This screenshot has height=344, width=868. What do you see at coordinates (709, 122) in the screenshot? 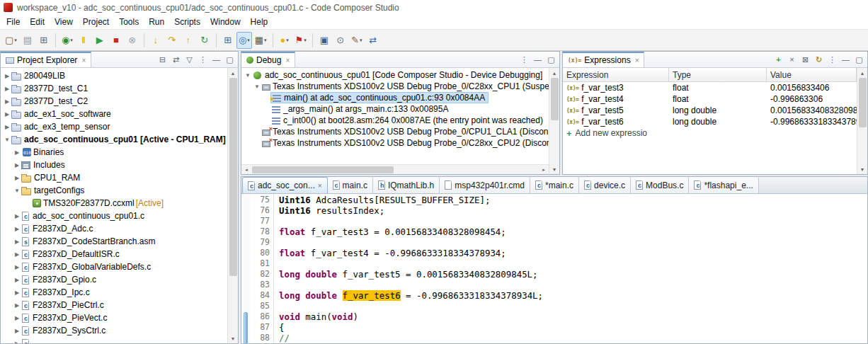
I see `expression-row: (x)=f_var_test6long double-0.99686333183…` at bounding box center [709, 122].